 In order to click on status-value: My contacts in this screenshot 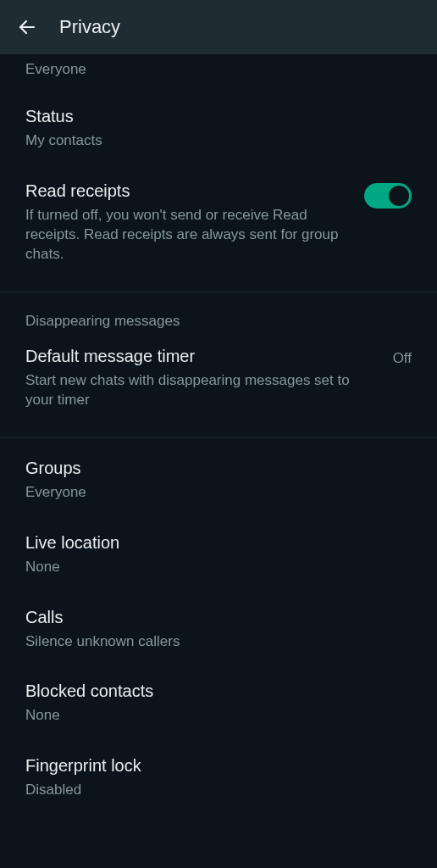, I will do `click(218, 141)`.